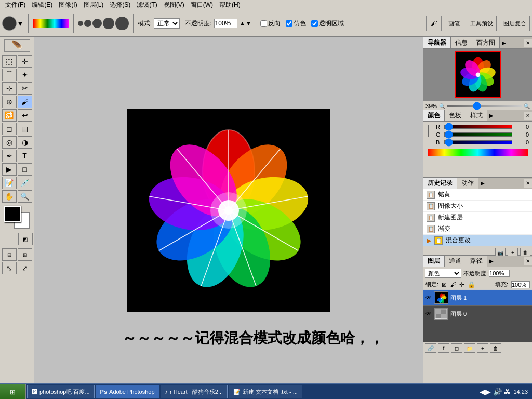 The width and height of the screenshot is (532, 399). What do you see at coordinates (9, 255) in the screenshot?
I see `view-mode-btn: ⊟` at bounding box center [9, 255].